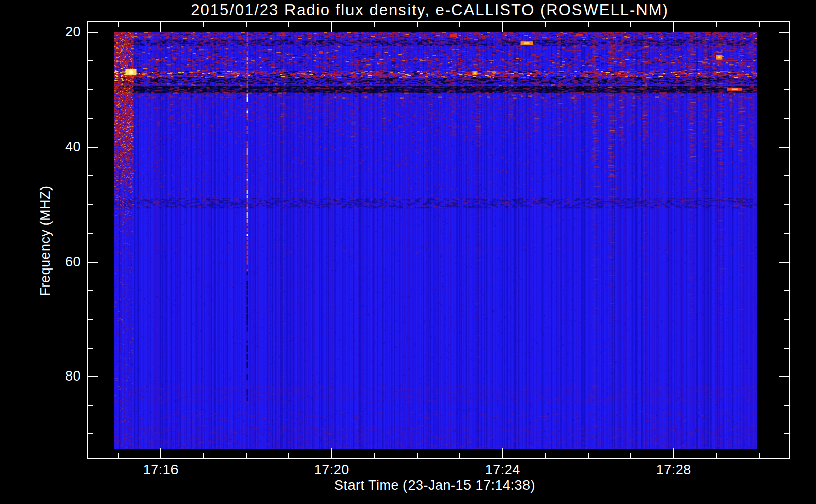 Image resolution: width=816 pixels, height=504 pixels. I want to click on chart-title: 2015/01/23 Radio flux density, e-CALLIST…, so click(430, 10).